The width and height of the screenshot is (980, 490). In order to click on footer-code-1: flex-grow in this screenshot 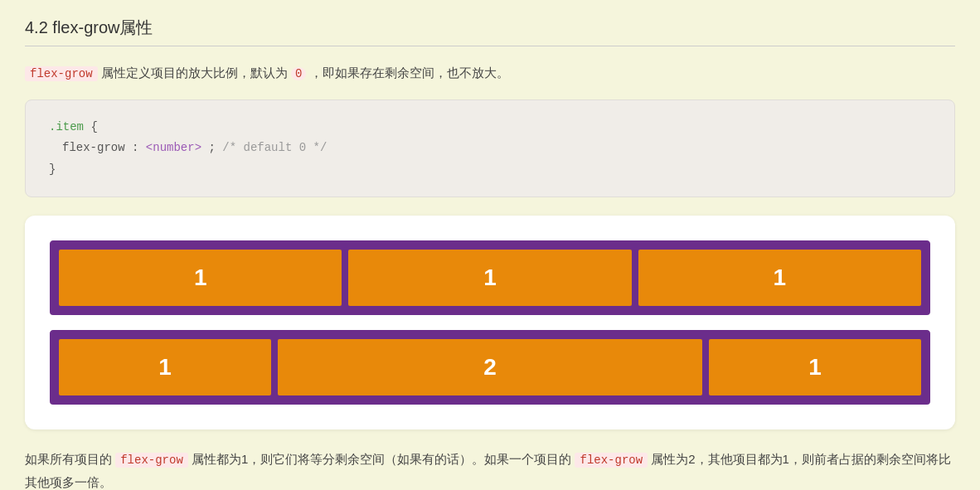, I will do `click(152, 460)`.